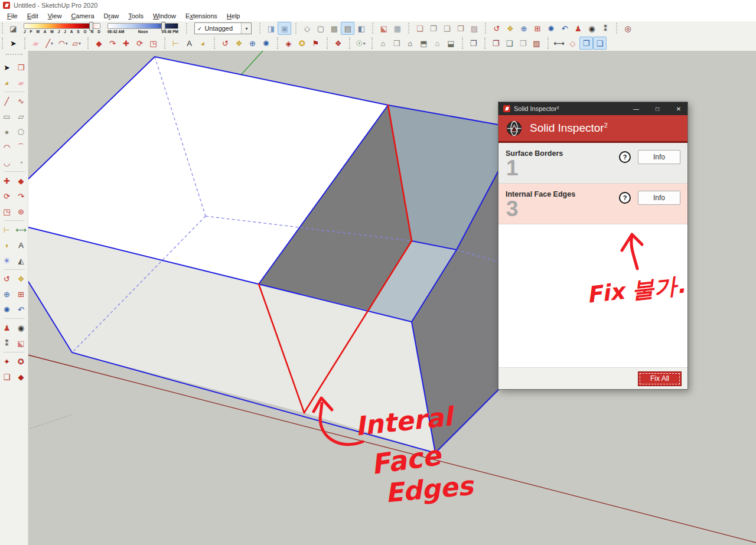 The width and height of the screenshot is (756, 545). Describe the element at coordinates (21, 230) in the screenshot. I see `dimension-tool-icon: ⟷` at that location.